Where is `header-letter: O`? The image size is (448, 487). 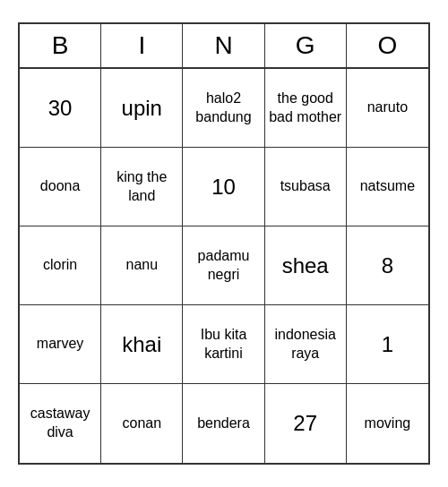 header-letter: O is located at coordinates (387, 46).